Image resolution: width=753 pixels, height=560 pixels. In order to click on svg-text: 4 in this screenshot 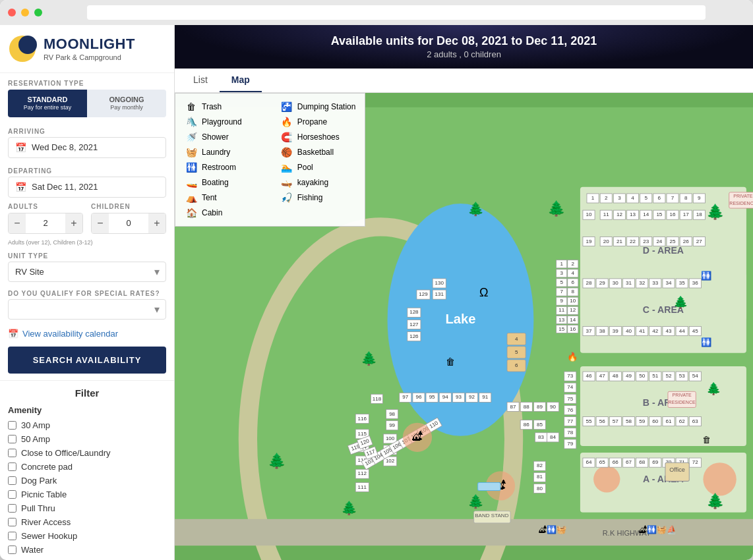, I will do `click(633, 198)`.